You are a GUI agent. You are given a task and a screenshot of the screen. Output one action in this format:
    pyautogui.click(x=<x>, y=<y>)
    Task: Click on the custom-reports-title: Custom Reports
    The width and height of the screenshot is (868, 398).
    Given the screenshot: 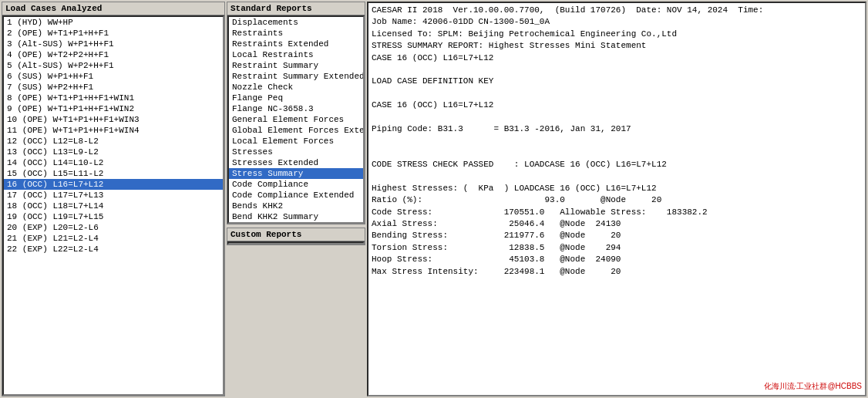 What is the action you would take?
    pyautogui.click(x=296, y=234)
    